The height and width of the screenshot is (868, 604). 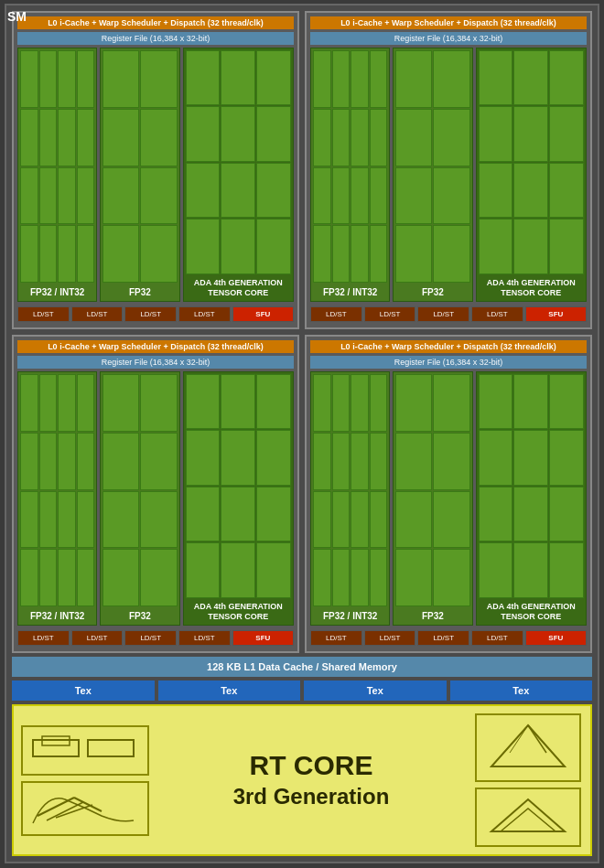 I want to click on rt-core-label-line2: 3rd Generation, so click(x=311, y=796).